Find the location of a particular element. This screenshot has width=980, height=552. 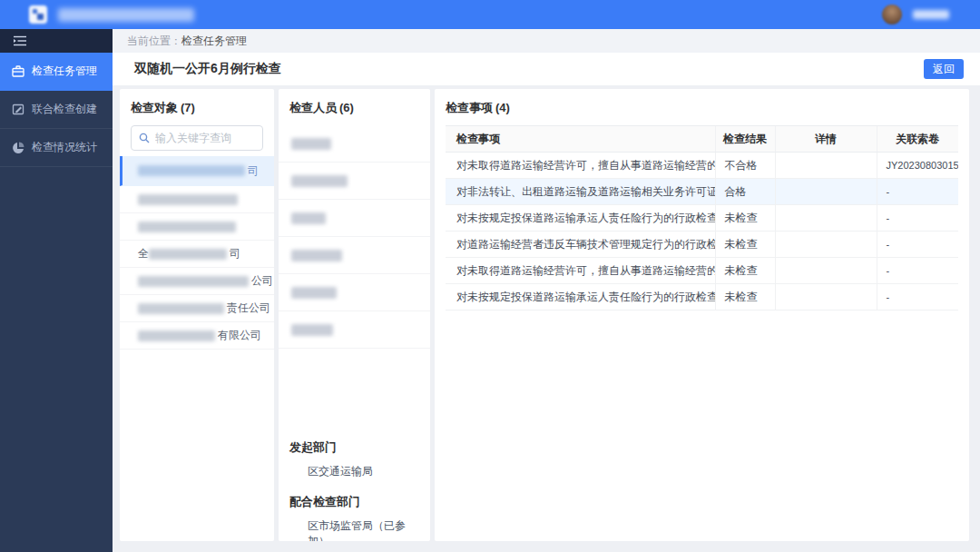

app-title-redacted is located at coordinates (126, 15).